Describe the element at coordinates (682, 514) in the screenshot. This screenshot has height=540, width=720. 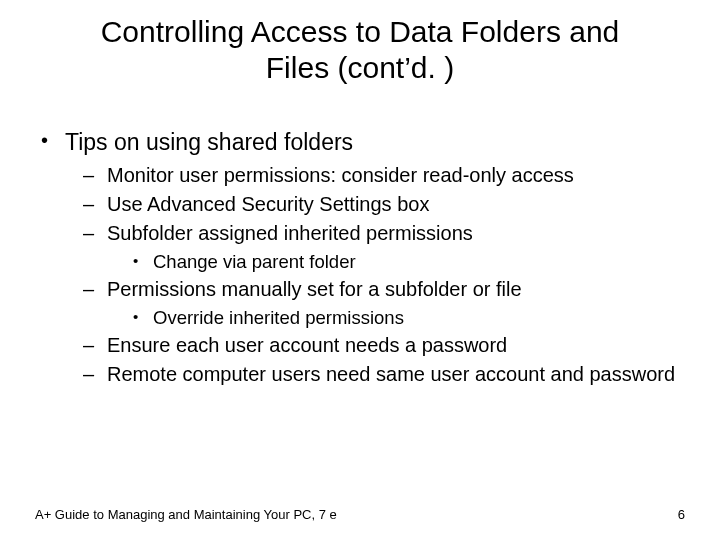
I see `page-number: 6` at that location.